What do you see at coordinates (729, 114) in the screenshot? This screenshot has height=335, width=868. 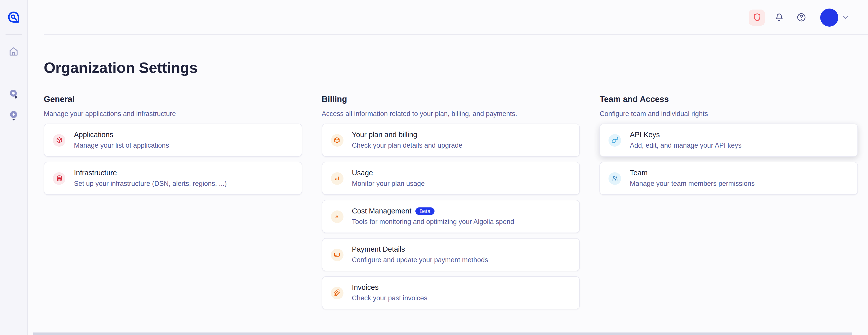 I see `section-description: Configure team and individual rights` at bounding box center [729, 114].